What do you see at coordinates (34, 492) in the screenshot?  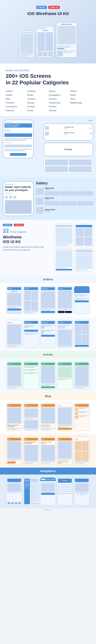 I see `main-content` at bounding box center [34, 492].